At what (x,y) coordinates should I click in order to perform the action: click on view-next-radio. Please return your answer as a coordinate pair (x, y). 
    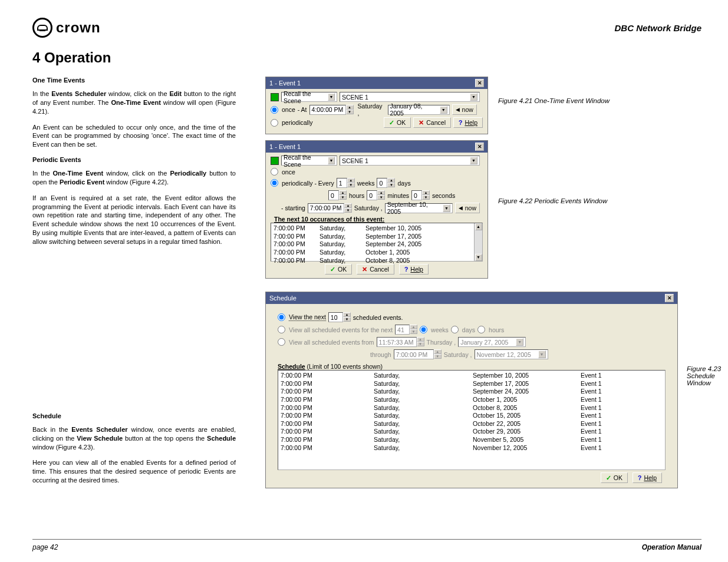
    Looking at the image, I should click on (282, 317).